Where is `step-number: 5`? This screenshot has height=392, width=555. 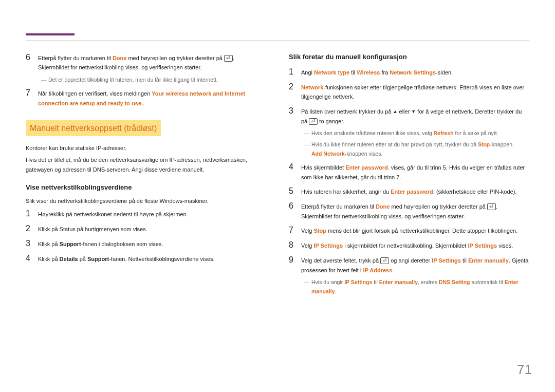
step-number: 5 is located at coordinates (295, 191).